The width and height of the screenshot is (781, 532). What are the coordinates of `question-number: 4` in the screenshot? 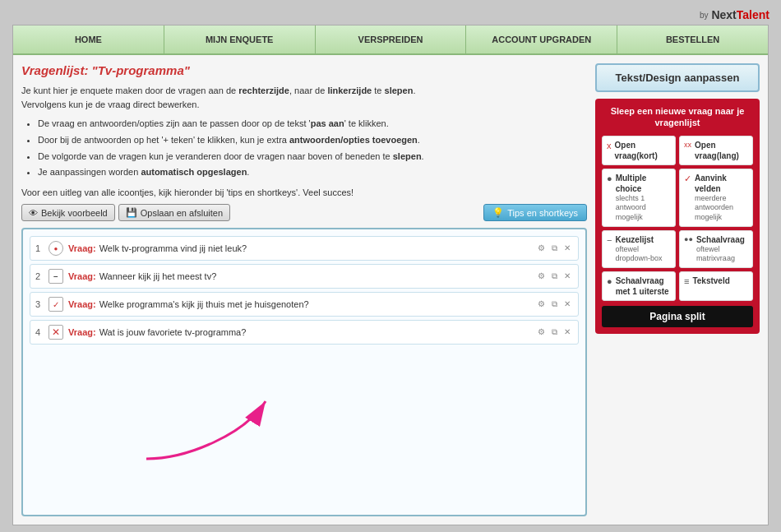 It's located at (42, 332).